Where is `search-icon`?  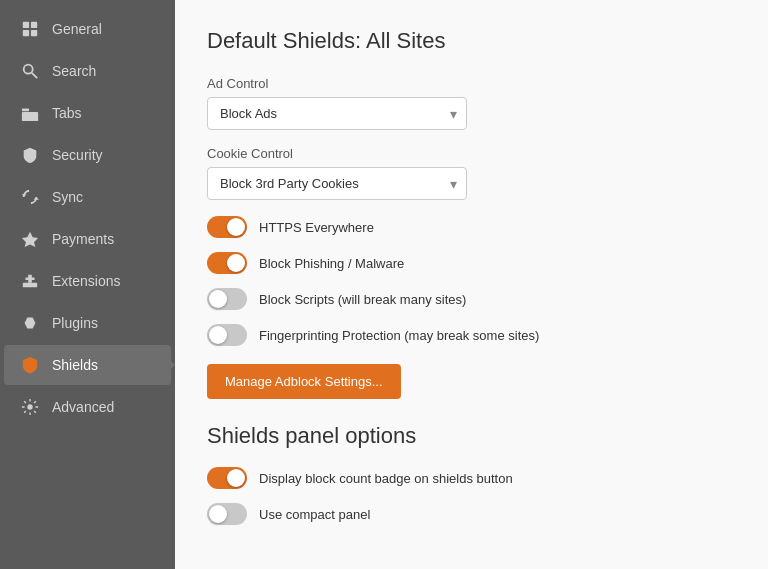 search-icon is located at coordinates (30, 71).